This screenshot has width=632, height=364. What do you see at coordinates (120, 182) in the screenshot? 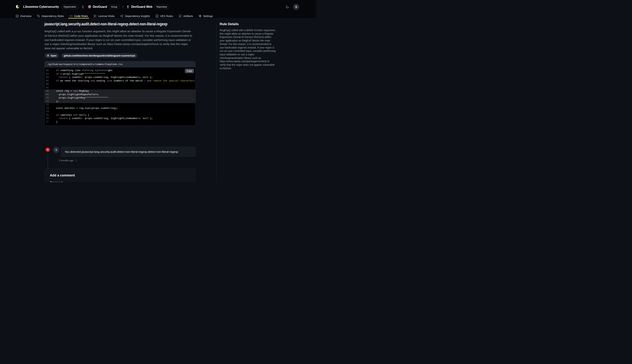
I see `comment-field-label: Comment` at bounding box center [120, 182].